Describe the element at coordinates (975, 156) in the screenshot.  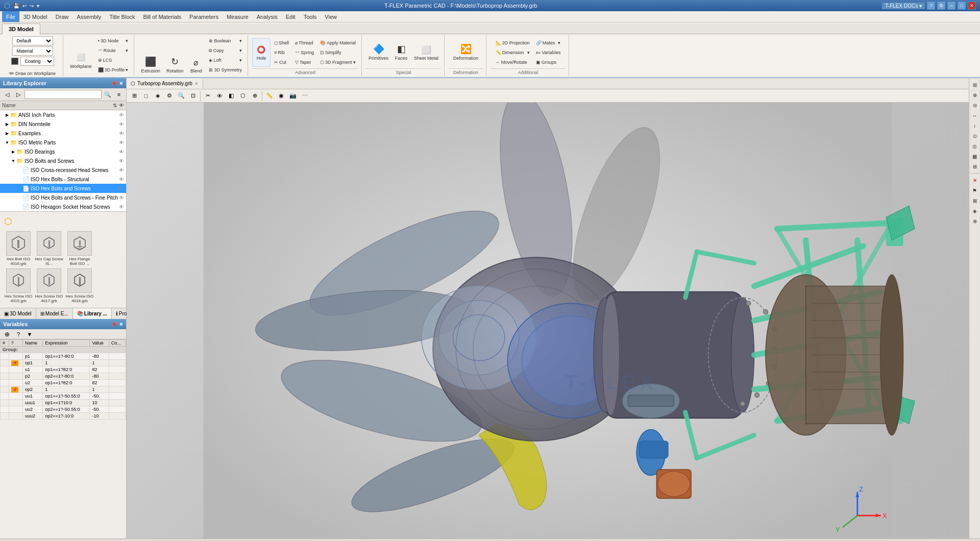
I see `right-btn-8: ▦` at that location.